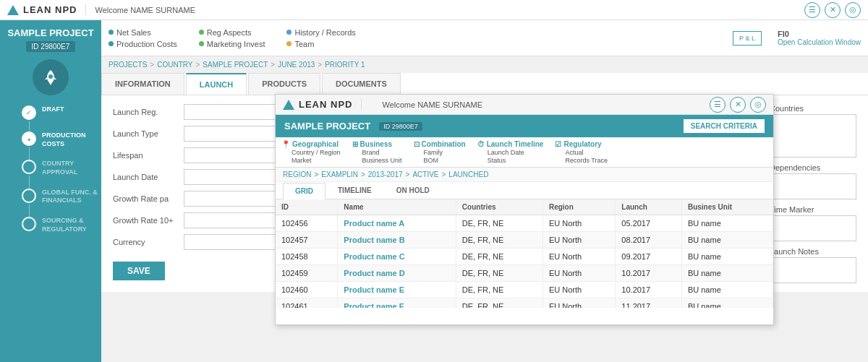 The height and width of the screenshot is (362, 868). Describe the element at coordinates (812, 10) in the screenshot. I see `menu-icon: ☰` at that location.